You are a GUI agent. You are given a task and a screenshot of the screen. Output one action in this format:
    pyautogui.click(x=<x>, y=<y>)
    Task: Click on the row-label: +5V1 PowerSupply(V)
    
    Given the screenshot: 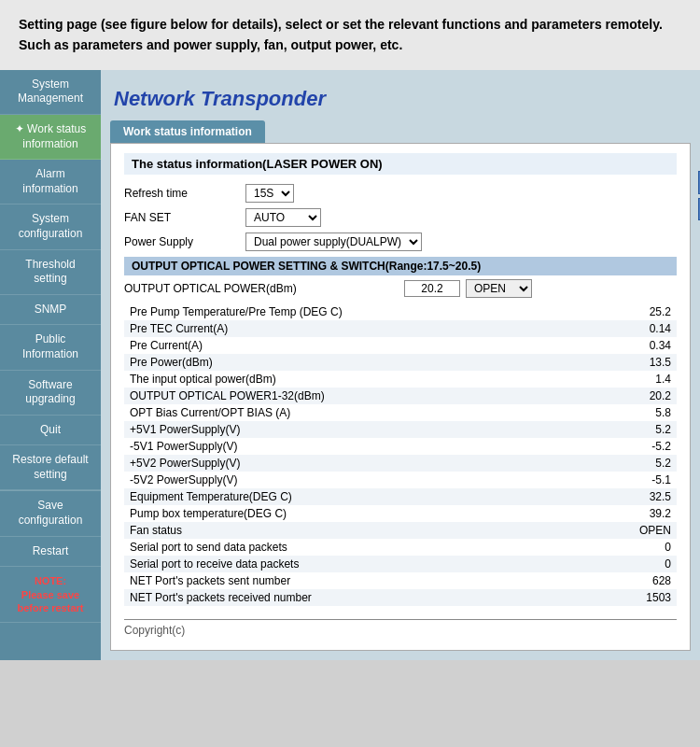 What is the action you would take?
    pyautogui.click(x=357, y=430)
    